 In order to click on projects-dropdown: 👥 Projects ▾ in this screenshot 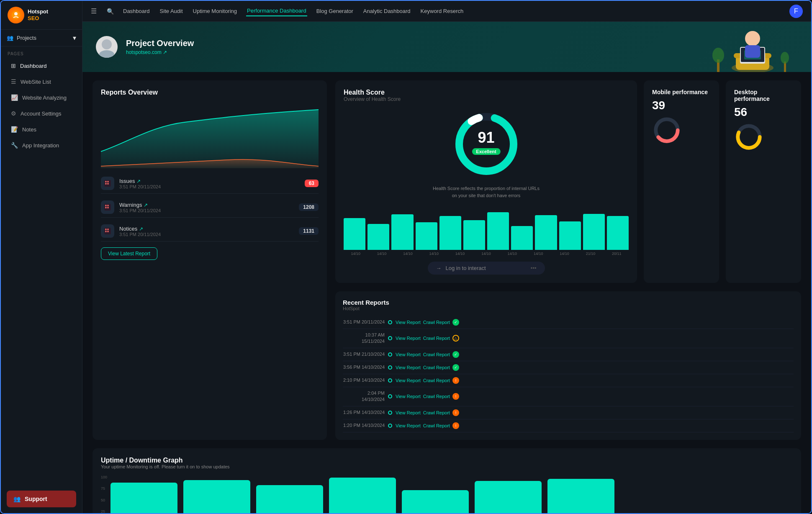, I will do `click(41, 38)`.